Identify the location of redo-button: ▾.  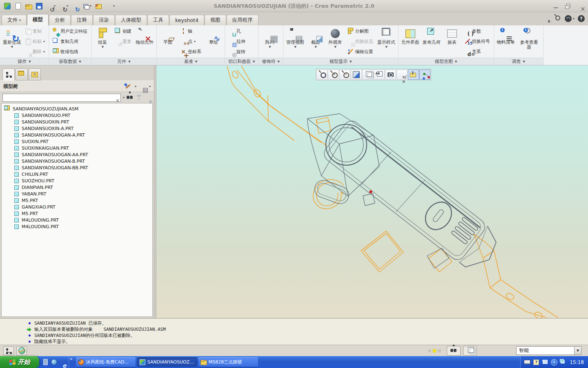
(64, 6).